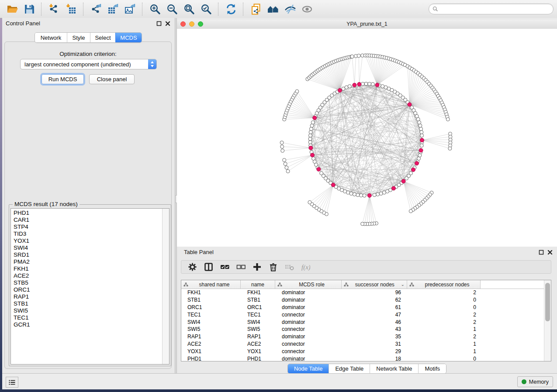 The height and width of the screenshot is (392, 557). Describe the element at coordinates (374, 337) in the screenshot. I see `cell-successor-nodes: 35` at that location.